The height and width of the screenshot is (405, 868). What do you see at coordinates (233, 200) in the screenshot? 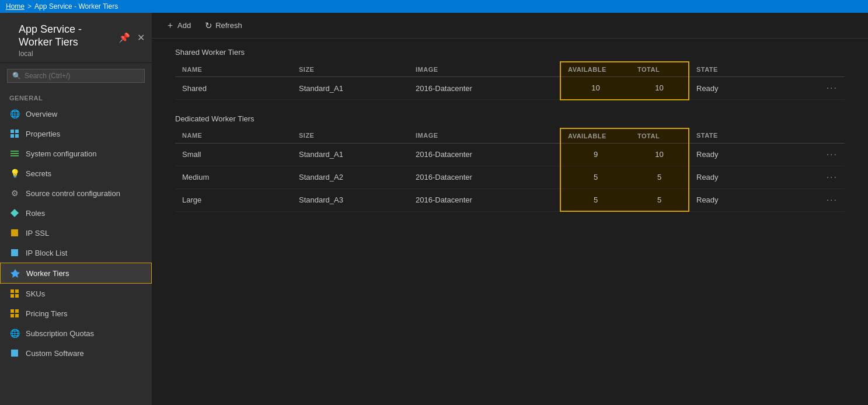
I see `dedicated-large-name: Large` at bounding box center [233, 200].